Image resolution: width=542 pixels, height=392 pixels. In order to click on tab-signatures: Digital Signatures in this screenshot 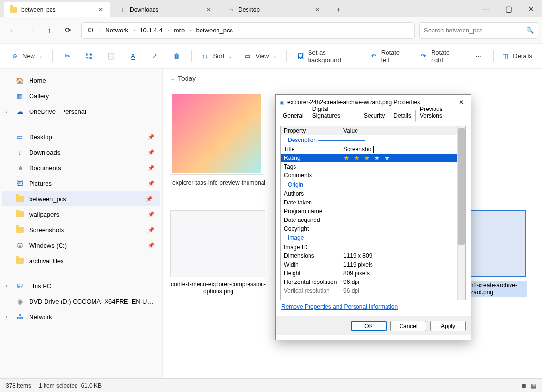, I will do `click(334, 112)`.